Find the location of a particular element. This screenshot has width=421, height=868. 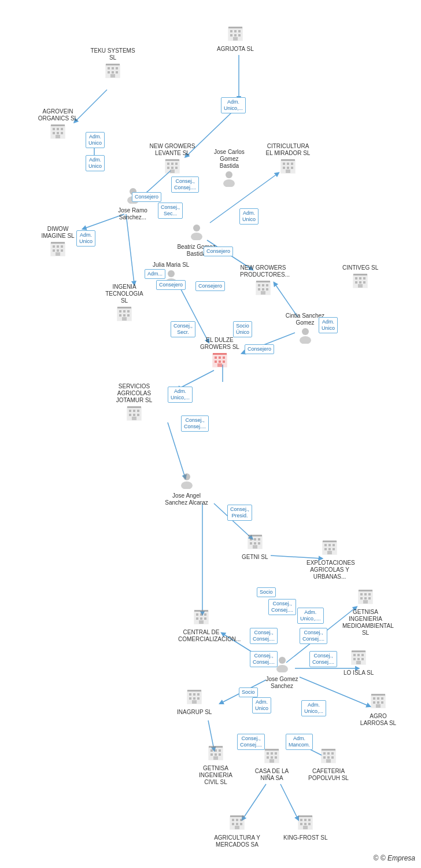

role-badge-consej-servicios: Consej.,Consej.... is located at coordinates (195, 424).